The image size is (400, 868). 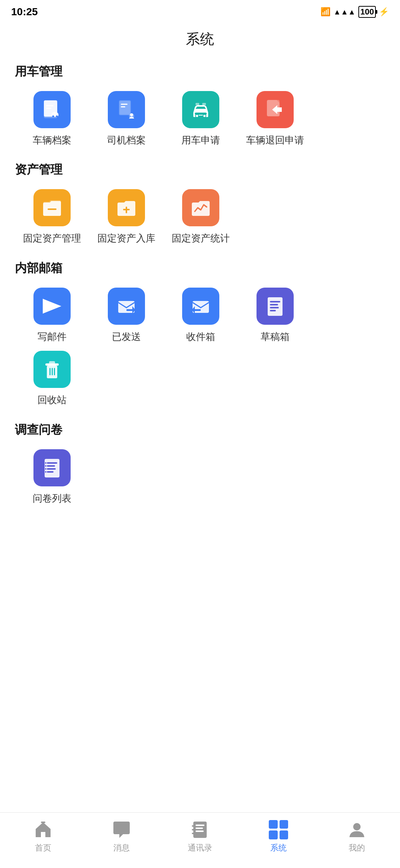 What do you see at coordinates (275, 140) in the screenshot?
I see `car-return-label: 车辆退回申请` at bounding box center [275, 140].